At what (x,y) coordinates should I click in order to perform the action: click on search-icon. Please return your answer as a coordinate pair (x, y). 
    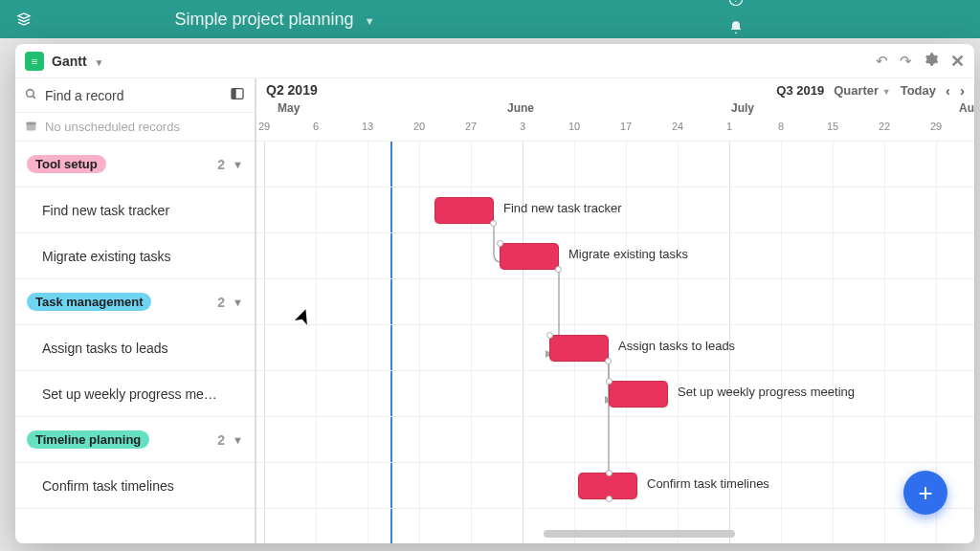
    Looking at the image, I should click on (31, 96).